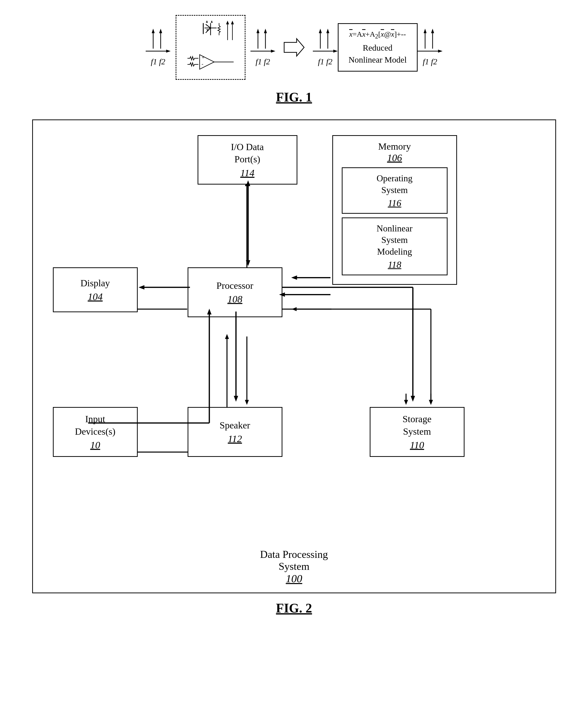 This screenshot has width=588, height=709. What do you see at coordinates (294, 567) in the screenshot?
I see `system-title: Data Processing System 100` at bounding box center [294, 567].